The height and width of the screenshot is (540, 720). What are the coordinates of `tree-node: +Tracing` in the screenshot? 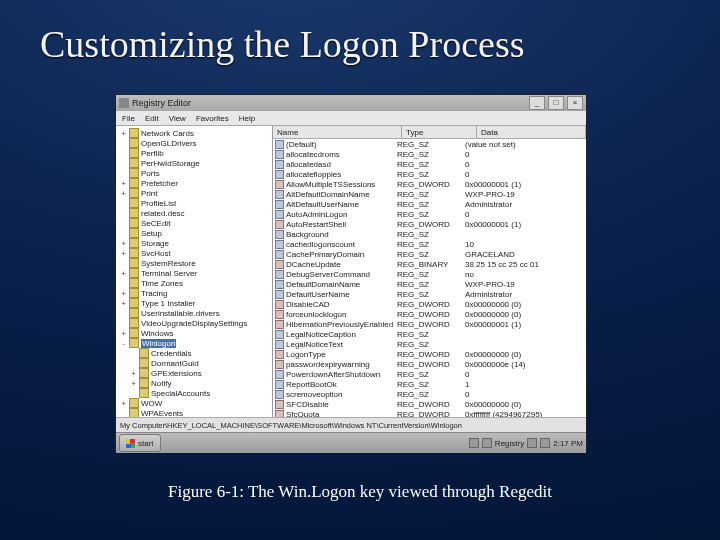 It's located at (195, 293).